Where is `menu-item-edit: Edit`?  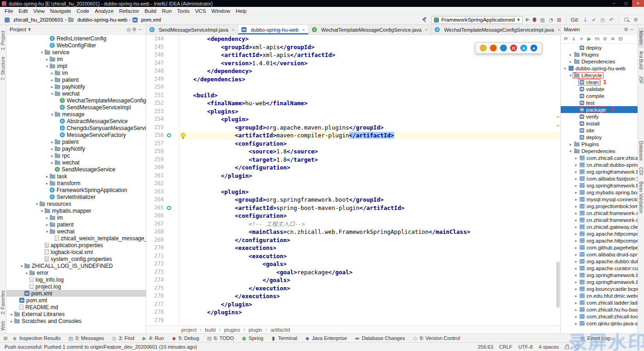
menu-item-edit: Edit is located at coordinates (23, 11).